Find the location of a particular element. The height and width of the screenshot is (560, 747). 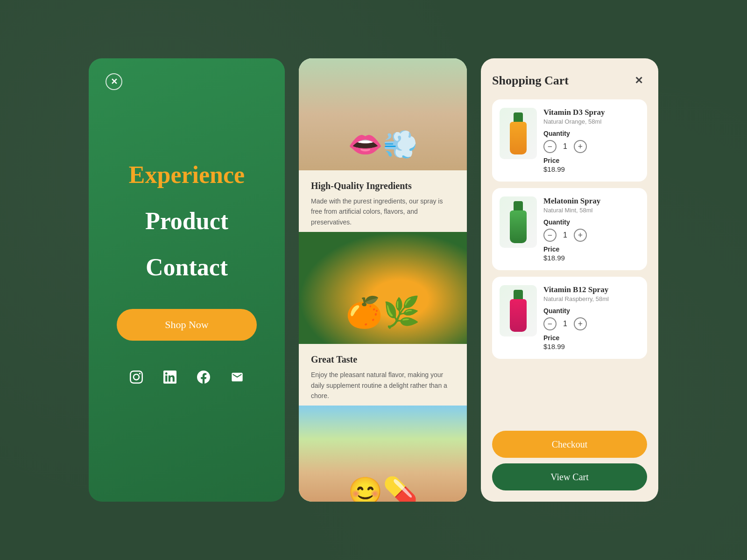

cart-item-melatonin-price-label: Price is located at coordinates (592, 249).